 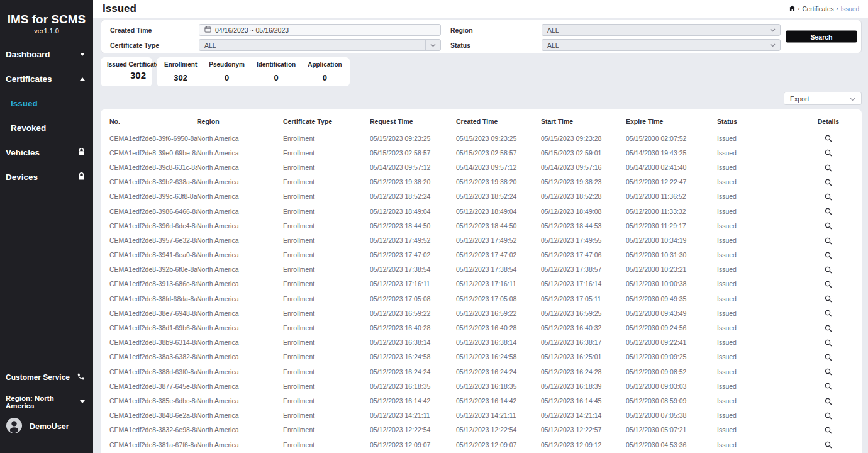 What do you see at coordinates (47, 427) in the screenshot?
I see `user-profile: DemoUser` at bounding box center [47, 427].